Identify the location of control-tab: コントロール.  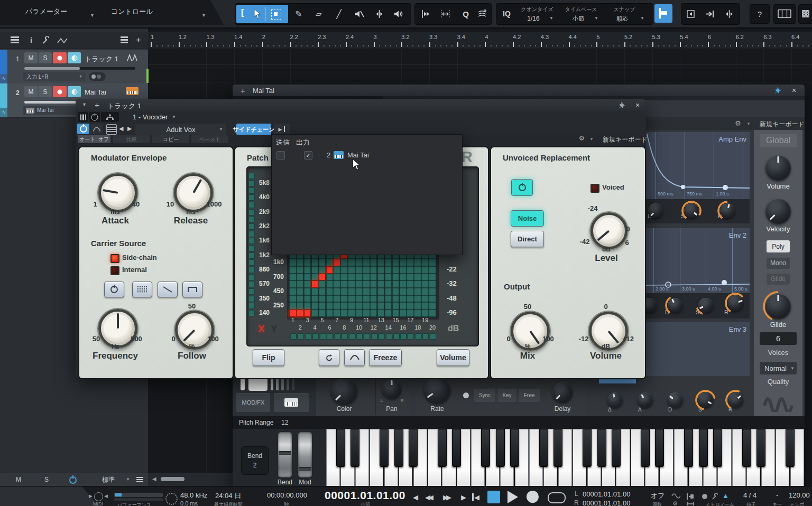
(132, 12).